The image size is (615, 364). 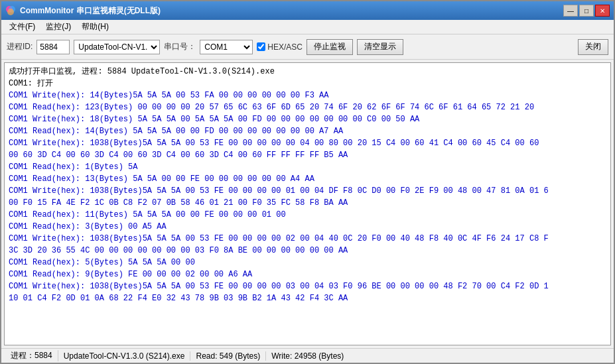 I want to click on log-line: 成功打开串口监视, 进程: 5884 UpdateTool-CN-V1.3.0(…, so click(x=308, y=72).